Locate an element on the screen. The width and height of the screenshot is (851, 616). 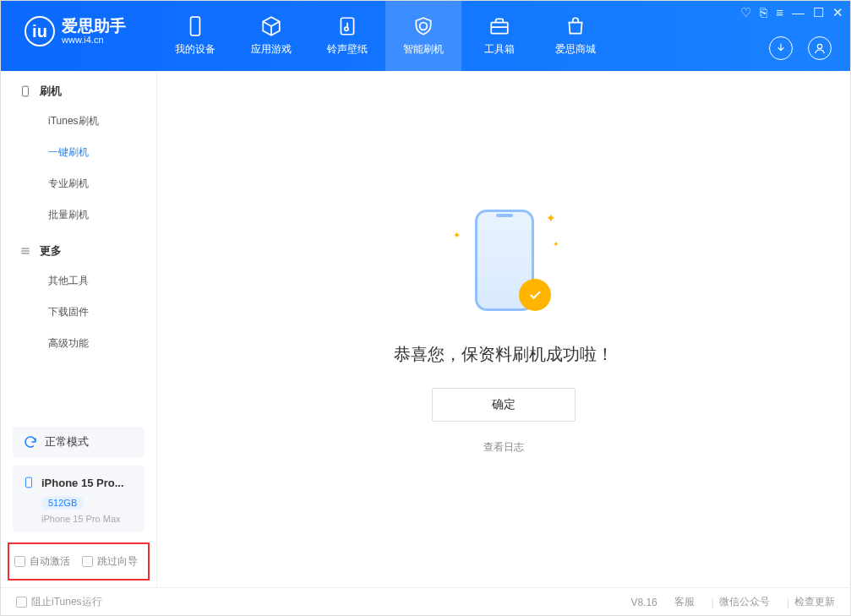
brand-name: 爱思助手 is located at coordinates (94, 27).